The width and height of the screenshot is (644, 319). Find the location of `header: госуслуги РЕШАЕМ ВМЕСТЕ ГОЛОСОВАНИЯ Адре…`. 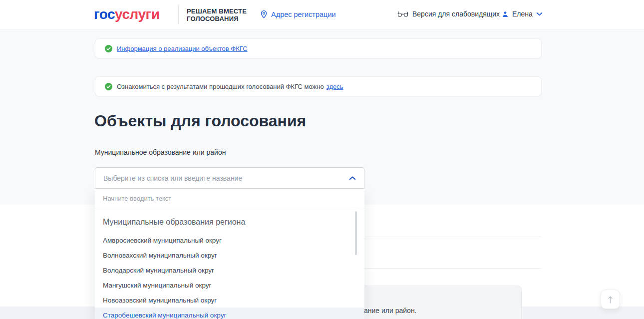

header: госуслуги РЕШАЕМ ВМЕСТЕ ГОЛОСОВАНИЯ Адре… is located at coordinates (322, 15).